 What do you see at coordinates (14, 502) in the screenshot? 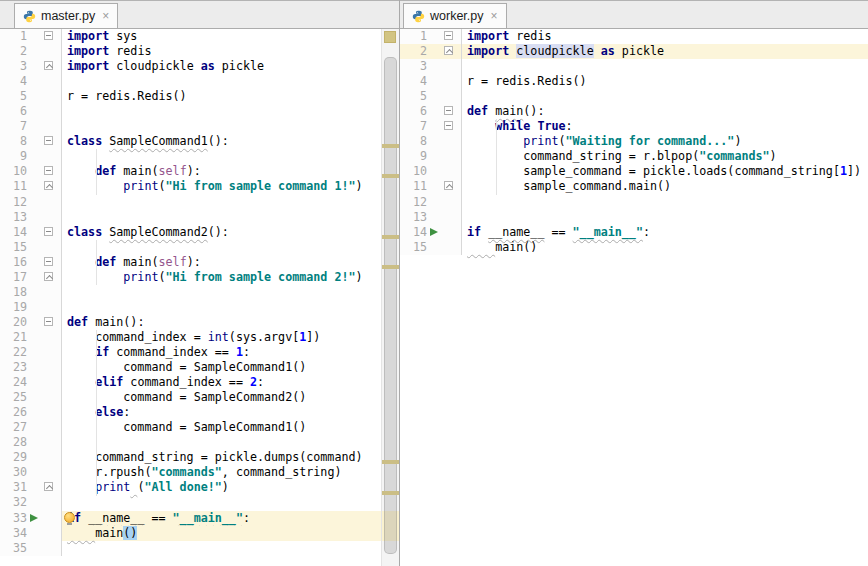
I see `line-number: 32` at bounding box center [14, 502].